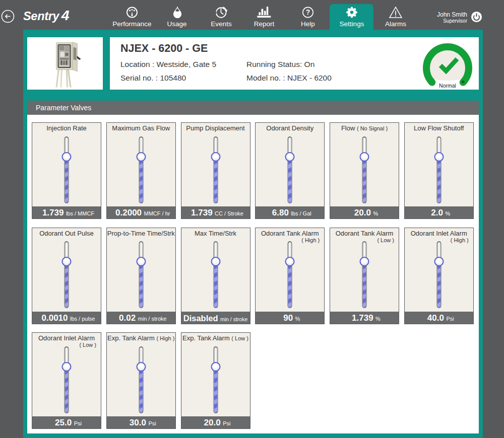  Describe the element at coordinates (448, 86) in the screenshot. I see `svg-text: Normal` at that location.